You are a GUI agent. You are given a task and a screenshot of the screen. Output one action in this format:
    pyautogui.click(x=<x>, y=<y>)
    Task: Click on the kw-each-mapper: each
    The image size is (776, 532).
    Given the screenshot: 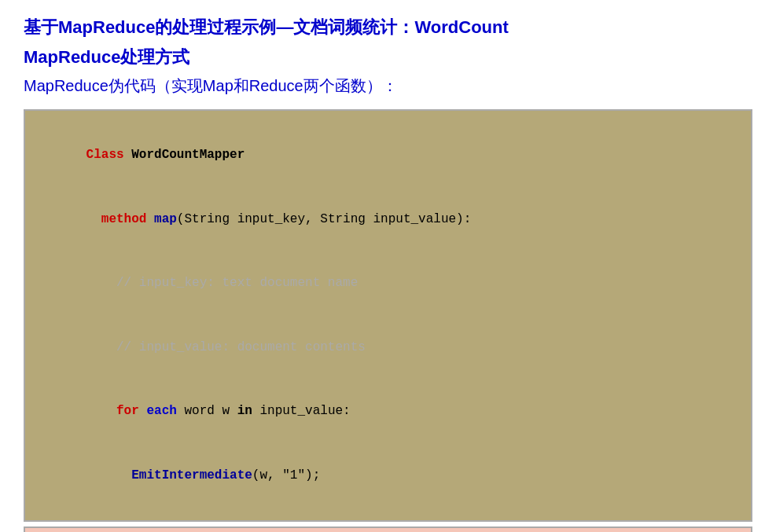 What is the action you would take?
    pyautogui.click(x=161, y=411)
    